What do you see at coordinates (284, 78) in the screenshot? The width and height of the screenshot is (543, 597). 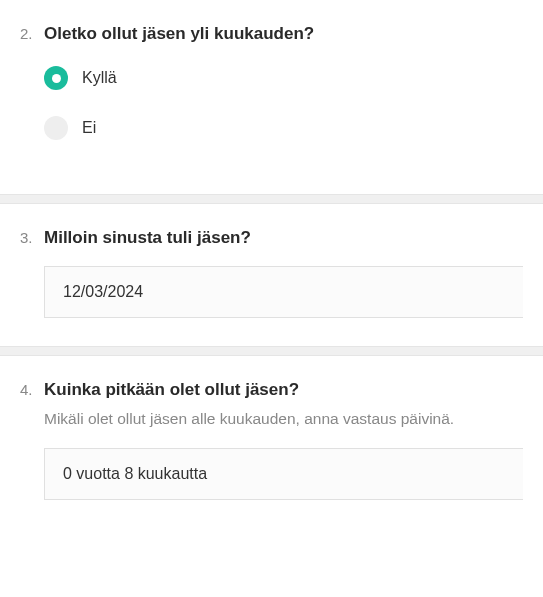 I see `radio-option-yes: Kyllä` at bounding box center [284, 78].